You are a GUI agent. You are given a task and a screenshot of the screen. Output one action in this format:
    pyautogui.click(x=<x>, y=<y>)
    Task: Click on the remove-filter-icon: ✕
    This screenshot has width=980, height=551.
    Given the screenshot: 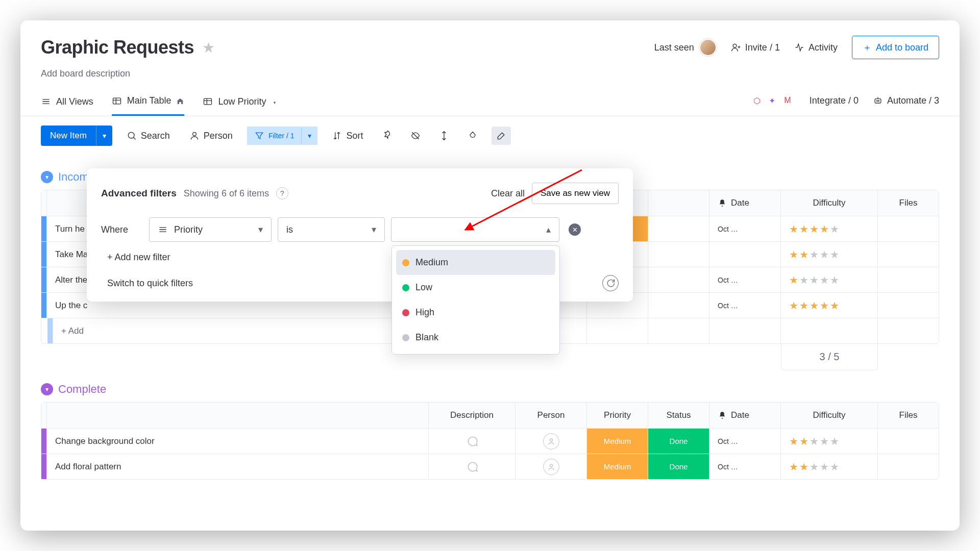 What is the action you would take?
    pyautogui.click(x=575, y=230)
    